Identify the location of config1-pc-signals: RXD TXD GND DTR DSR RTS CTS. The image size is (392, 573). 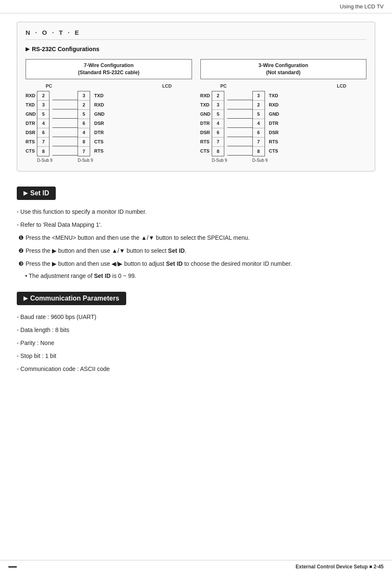
(31, 123).